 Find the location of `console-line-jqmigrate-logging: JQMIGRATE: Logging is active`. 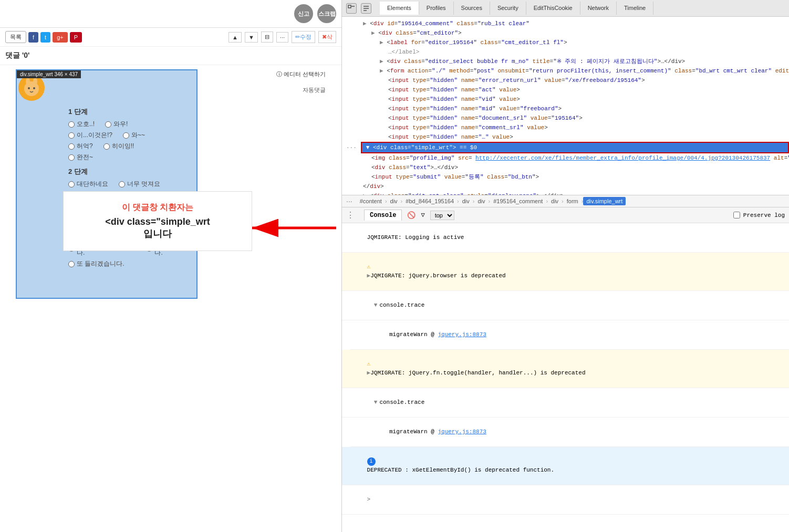

console-line-jqmigrate-logging: JQMIGRATE: Logging is active is located at coordinates (565, 238).